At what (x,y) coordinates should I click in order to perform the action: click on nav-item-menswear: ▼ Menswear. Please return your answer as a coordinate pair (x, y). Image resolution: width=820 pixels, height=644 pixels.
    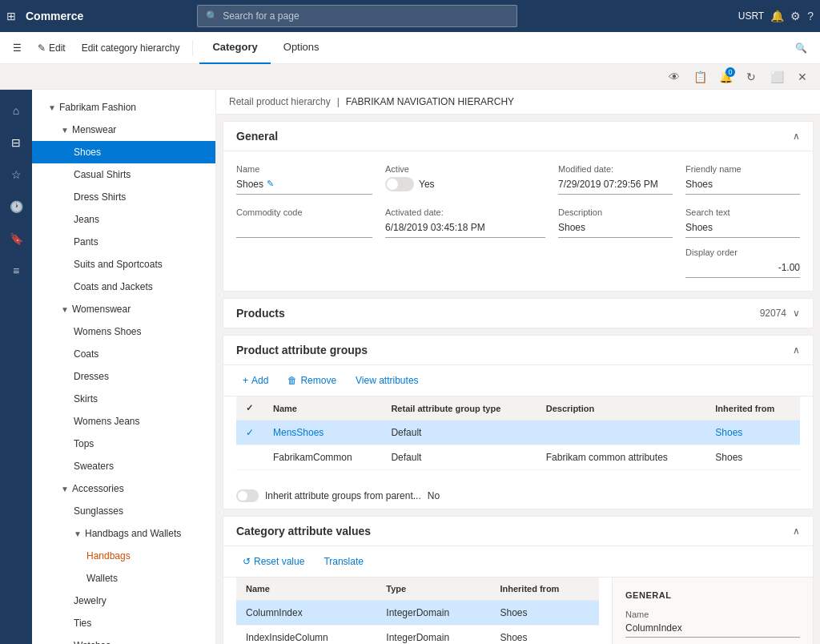
    Looking at the image, I should click on (123, 130).